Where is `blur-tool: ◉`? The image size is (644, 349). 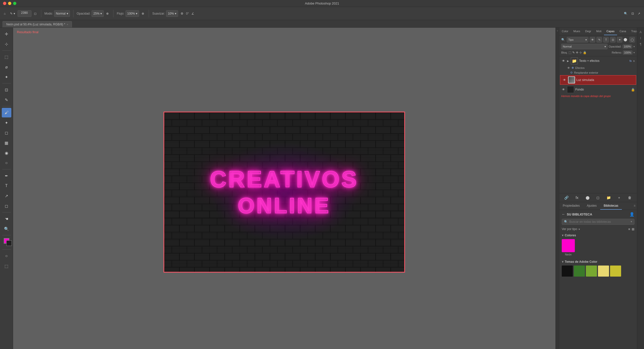
blur-tool: ◉ is located at coordinates (7, 153).